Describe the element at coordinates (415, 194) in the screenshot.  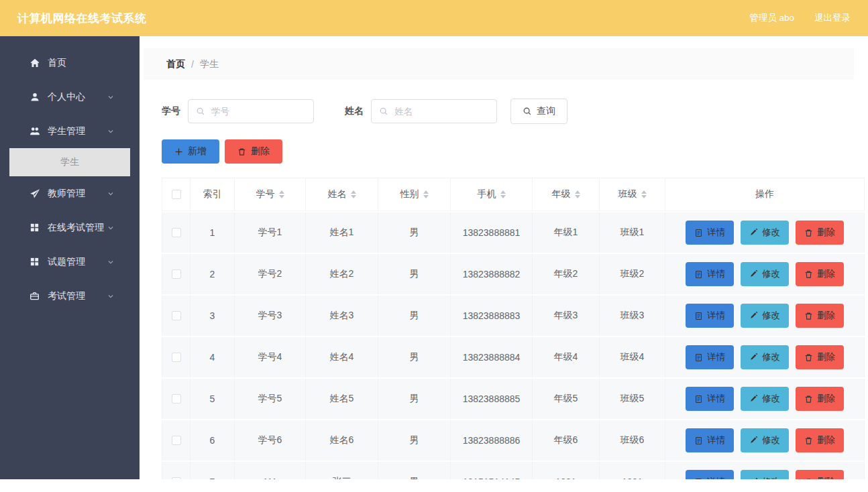
I see `table-header-gender: 性别` at that location.